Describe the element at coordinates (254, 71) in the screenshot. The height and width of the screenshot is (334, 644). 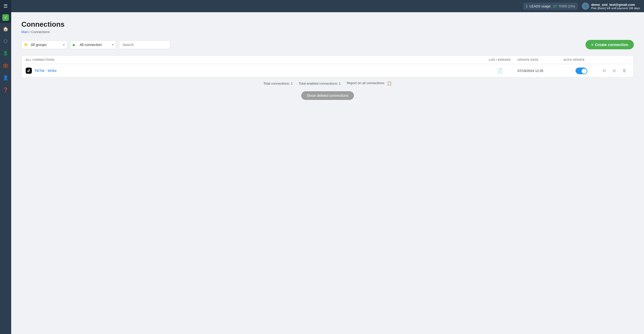
I see `connection-name-link: TikTok - Wrike` at that location.